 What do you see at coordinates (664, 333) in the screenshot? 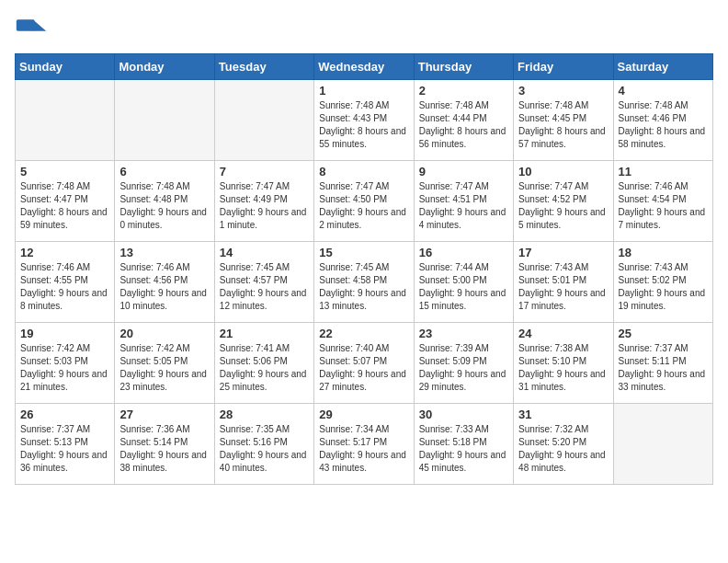
I see `day-number: 25` at bounding box center [664, 333].